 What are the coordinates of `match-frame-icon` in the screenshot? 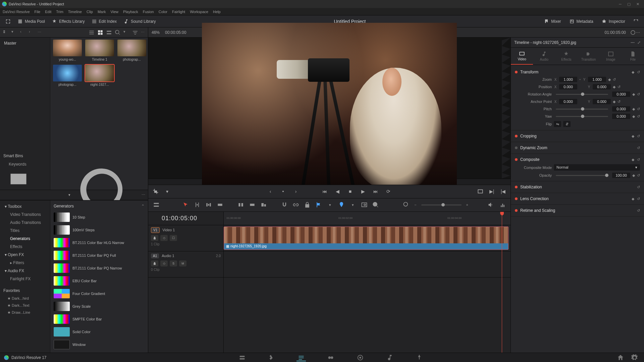 It's located at (480, 191).